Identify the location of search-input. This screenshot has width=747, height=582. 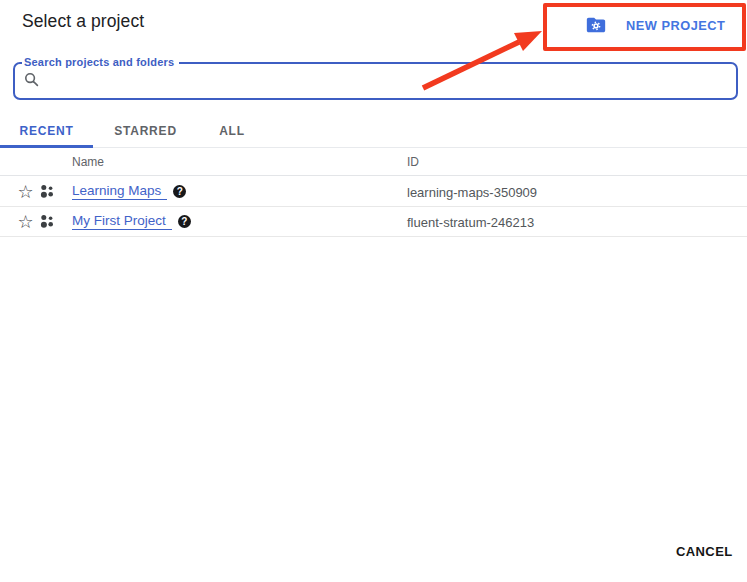
(392, 79).